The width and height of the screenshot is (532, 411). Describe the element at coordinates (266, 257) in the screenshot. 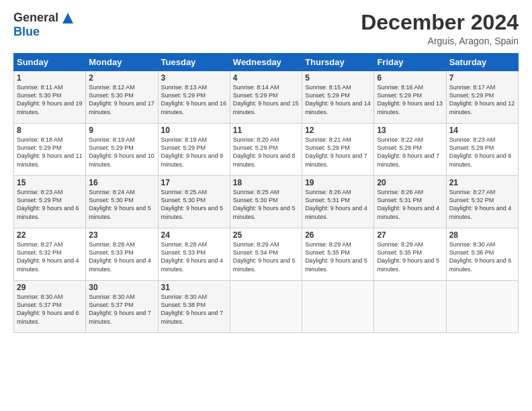

I see `day-info: Sunrise: 8:29 AMSunset: 5:34 PMDaylight:…` at that location.